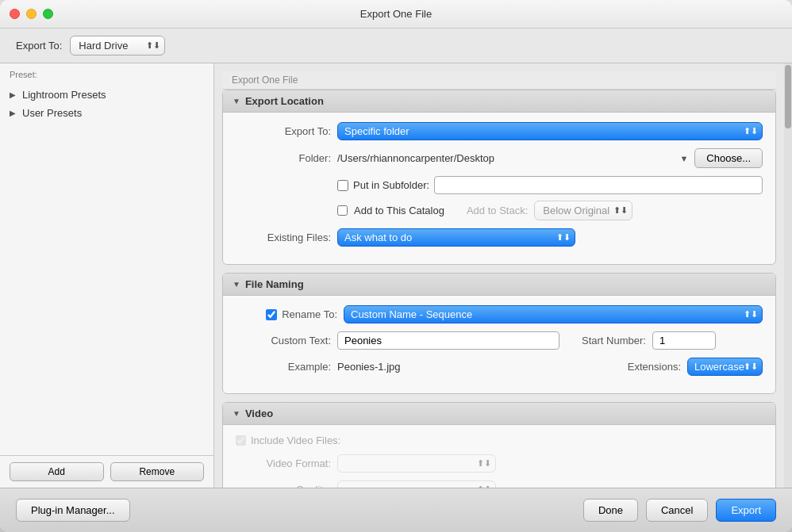  I want to click on remove-button: Remove, so click(157, 472).